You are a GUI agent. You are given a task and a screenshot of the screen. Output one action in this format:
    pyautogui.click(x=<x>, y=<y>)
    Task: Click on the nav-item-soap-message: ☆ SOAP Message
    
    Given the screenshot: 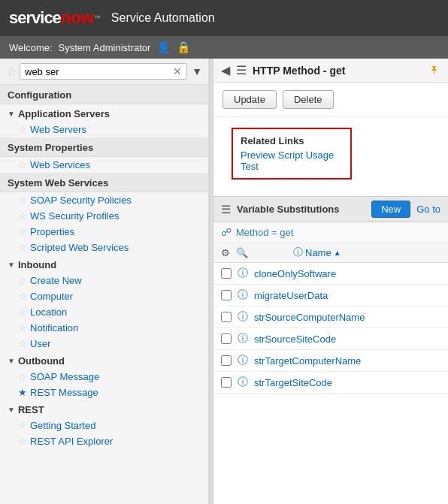 What is the action you would take?
    pyautogui.click(x=104, y=377)
    